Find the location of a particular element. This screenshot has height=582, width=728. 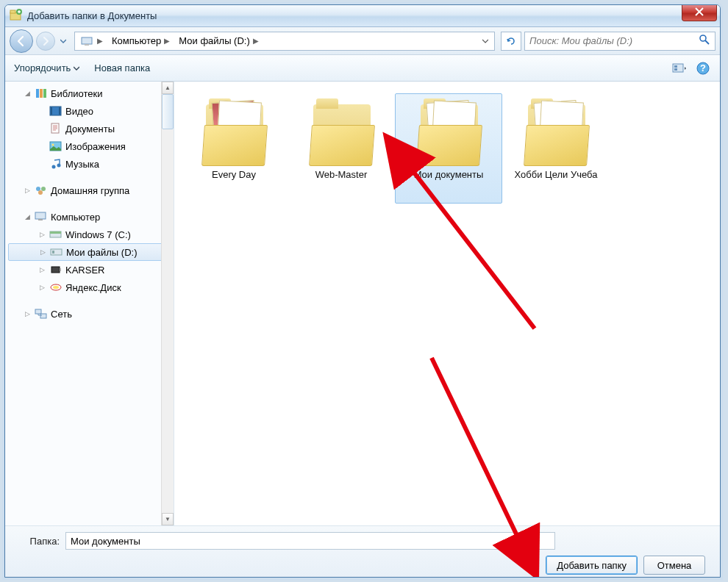

tree-computer: ◢ Компьютер is located at coordinates (91, 217).